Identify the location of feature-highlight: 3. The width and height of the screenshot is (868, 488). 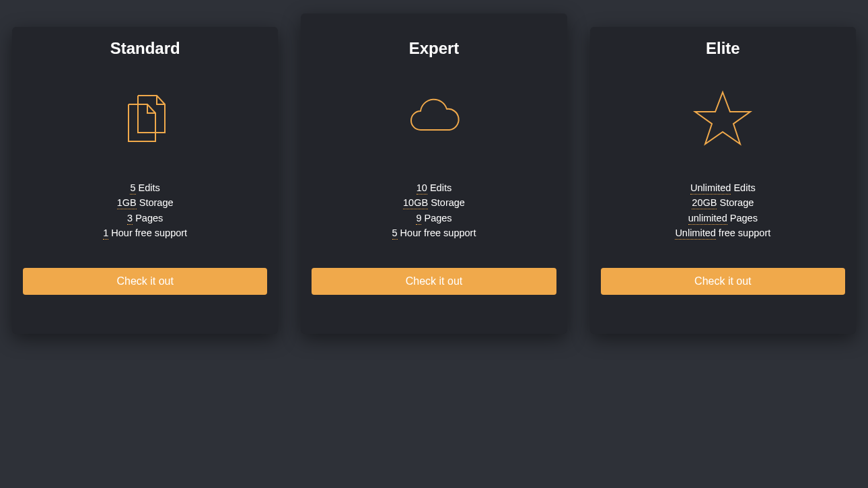
(130, 219).